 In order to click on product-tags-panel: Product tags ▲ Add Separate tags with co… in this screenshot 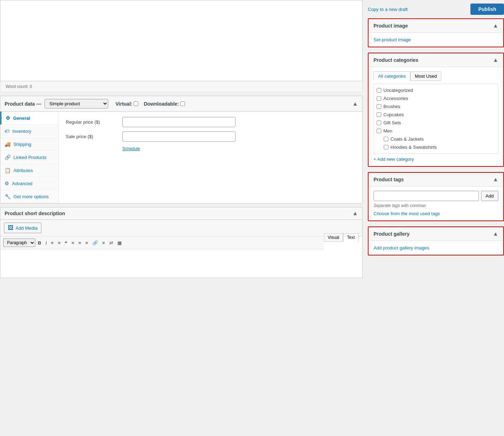, I will do `click(436, 196)`.